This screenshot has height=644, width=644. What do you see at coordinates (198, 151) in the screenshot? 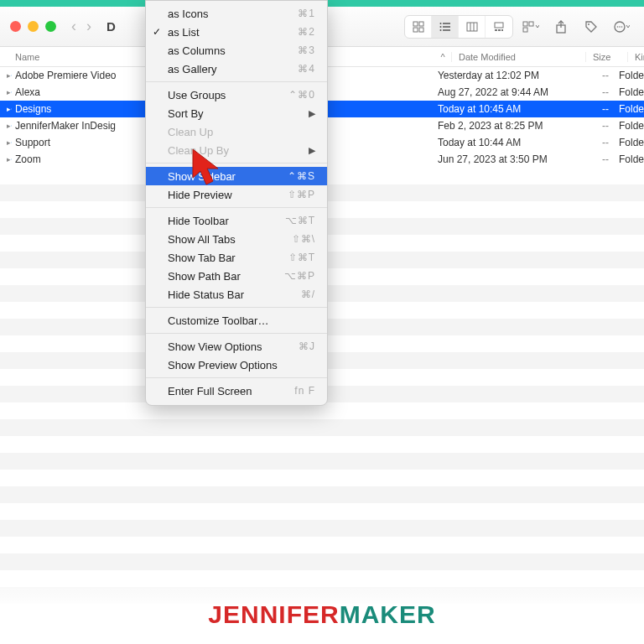
I see `menu-item-label: Clean Up By` at bounding box center [198, 151].